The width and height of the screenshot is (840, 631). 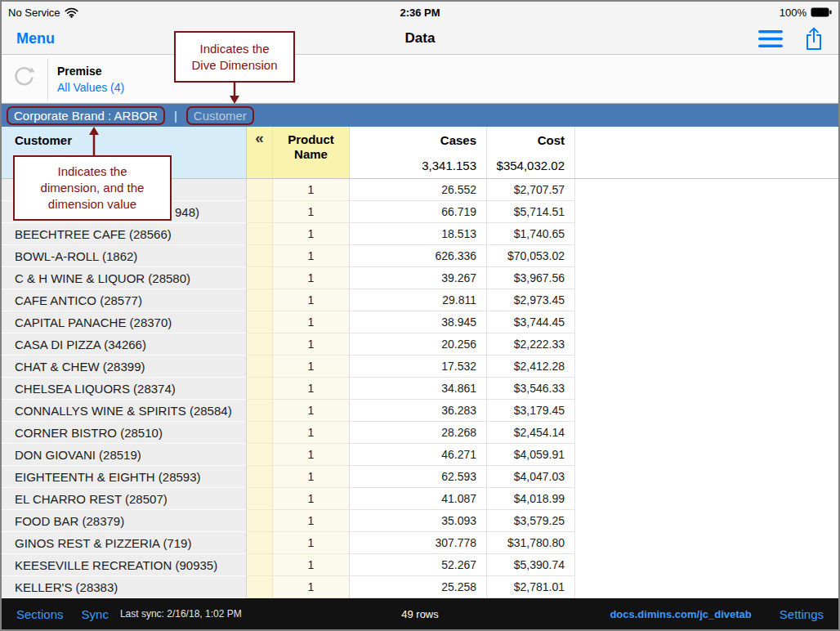 What do you see at coordinates (420, 543) in the screenshot?
I see `table-row: GINOS REST & PIZZERIA (719)1307.778$31,7…` at bounding box center [420, 543].